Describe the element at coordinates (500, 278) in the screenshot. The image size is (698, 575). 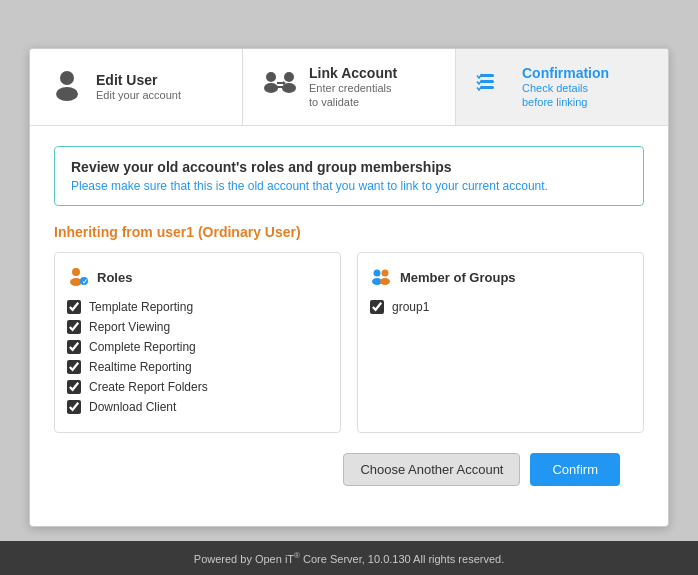
I see `groups-header: Member of Groups` at that location.